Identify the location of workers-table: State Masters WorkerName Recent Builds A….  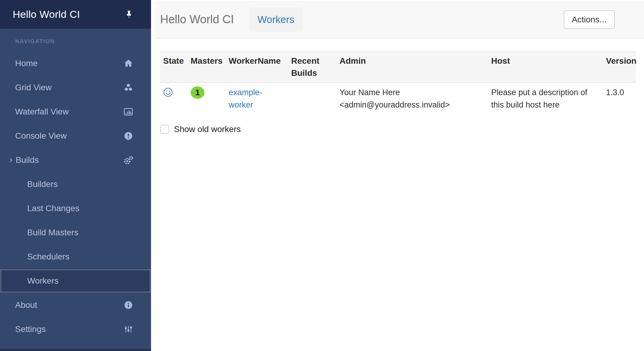
(398, 83).